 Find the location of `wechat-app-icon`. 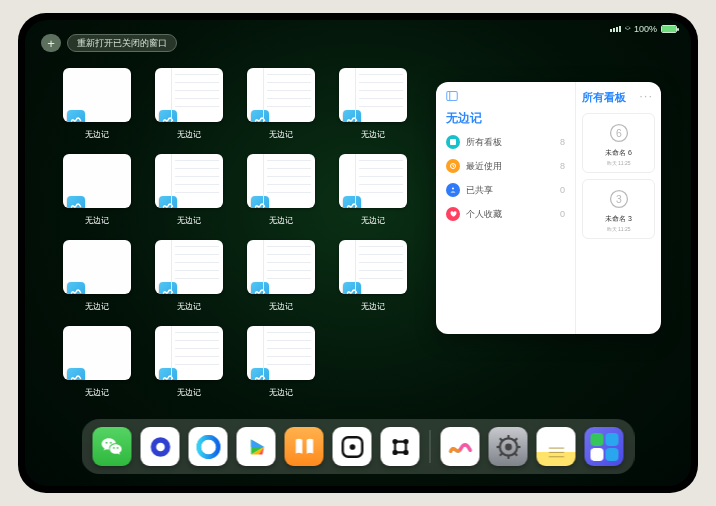

wechat-app-icon is located at coordinates (112, 446).